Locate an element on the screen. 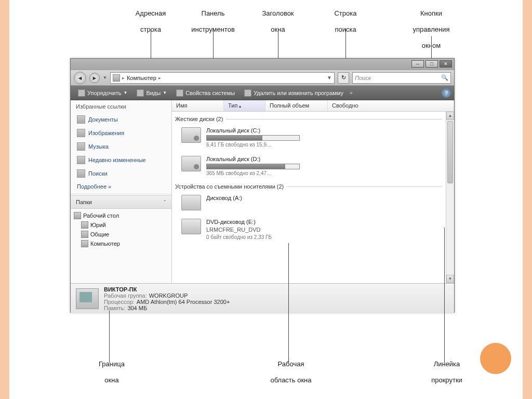 Image resolution: width=532 pixels, height=399 pixels. drive-name: Локальный диск (D:) is located at coordinates (326, 159).